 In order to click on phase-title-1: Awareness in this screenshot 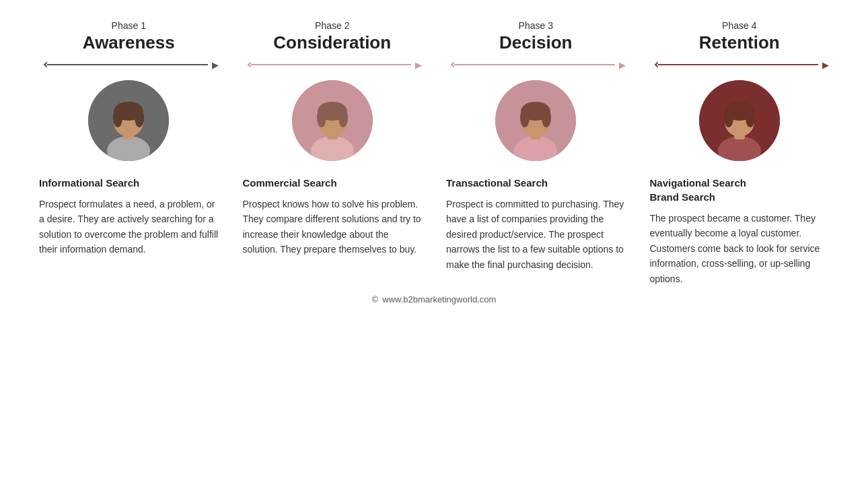, I will do `click(129, 43)`.